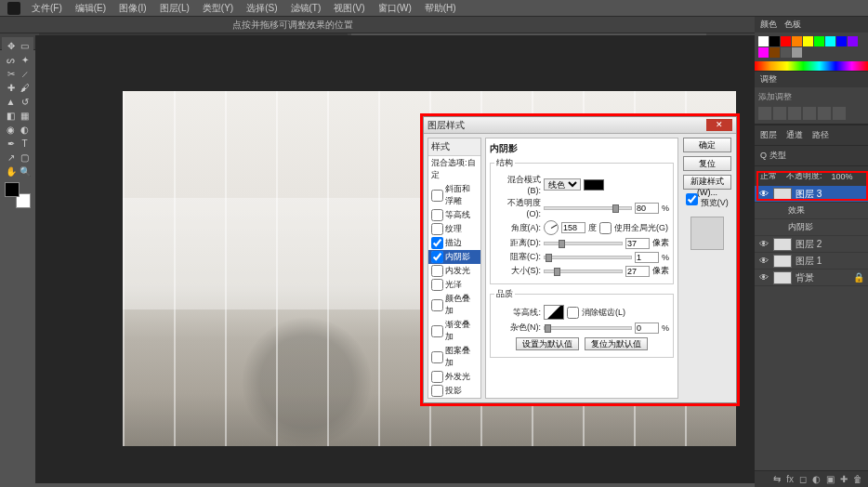  What do you see at coordinates (842, 177) in the screenshot?
I see `opacity-value: 100%` at bounding box center [842, 177].